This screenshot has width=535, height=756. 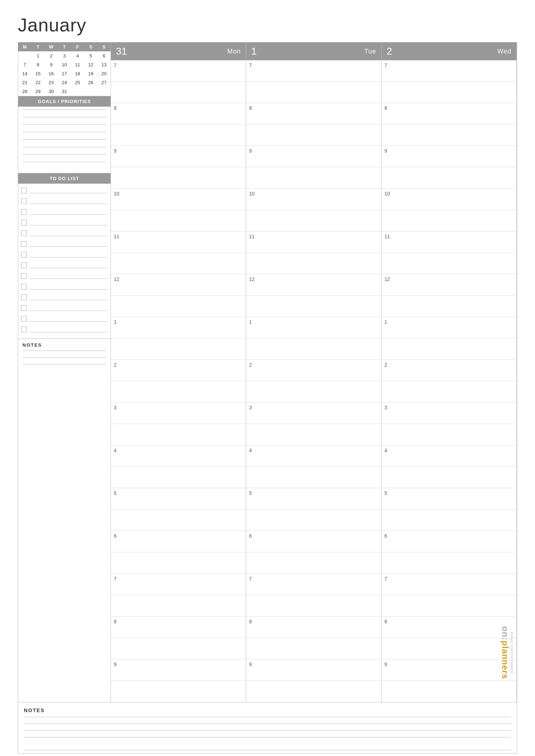 I want to click on hour-slot-tue-4: 4, so click(x=314, y=456).